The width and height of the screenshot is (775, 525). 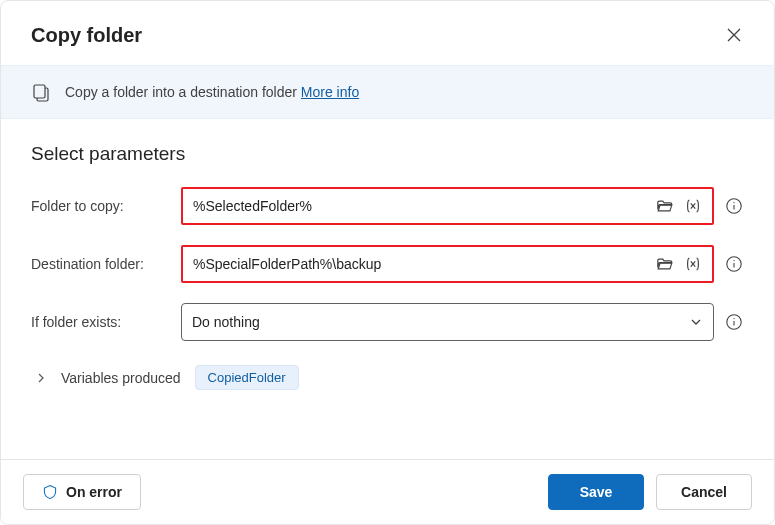 I want to click on folder-to-copy-input, so click(x=424, y=206).